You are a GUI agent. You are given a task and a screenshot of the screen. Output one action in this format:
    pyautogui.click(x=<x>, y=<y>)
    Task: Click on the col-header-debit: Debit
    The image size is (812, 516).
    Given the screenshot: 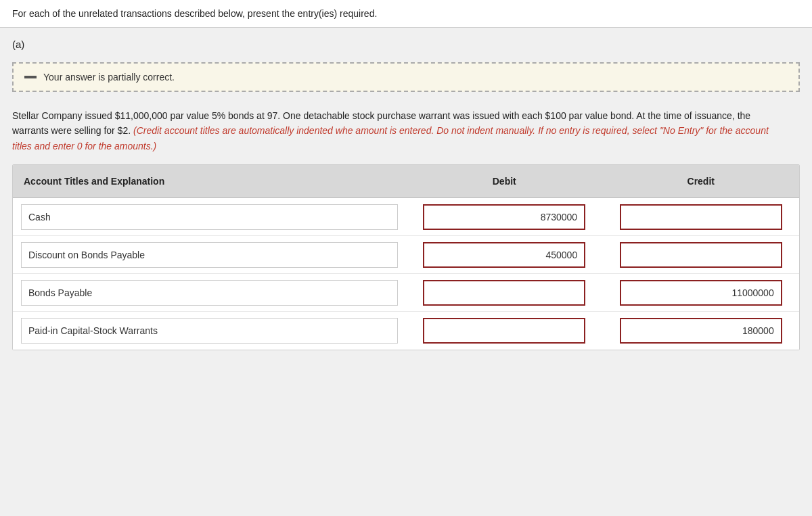 What is the action you would take?
    pyautogui.click(x=505, y=181)
    